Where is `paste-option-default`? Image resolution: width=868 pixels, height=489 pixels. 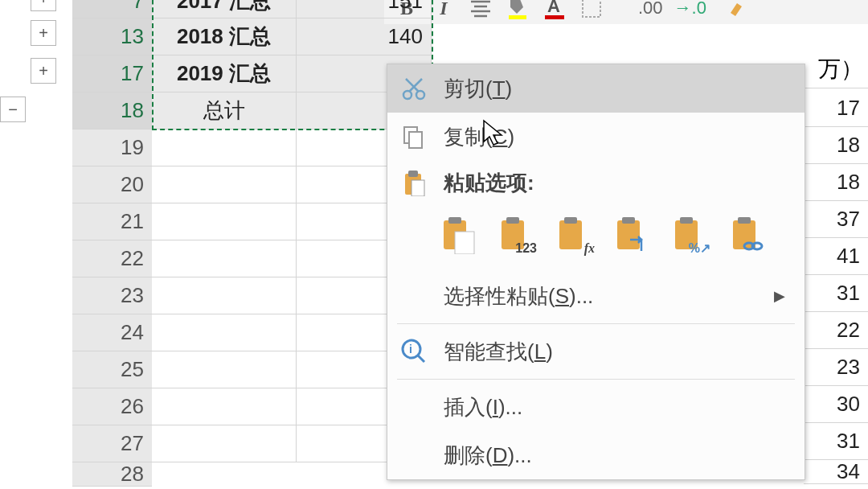
paste-option-default is located at coordinates (458, 235).